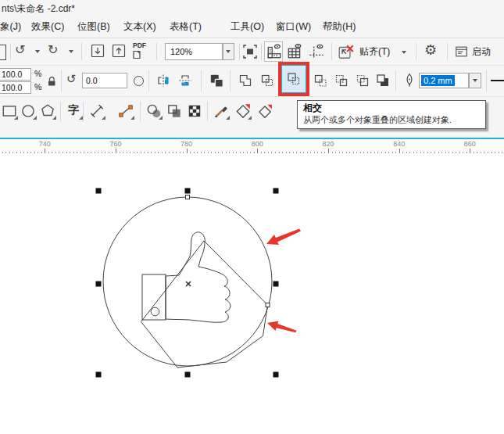 This screenshot has width=504, height=434. Describe the element at coordinates (12, 88) in the screenshot. I see `scale-y-value: 100.0` at that location.